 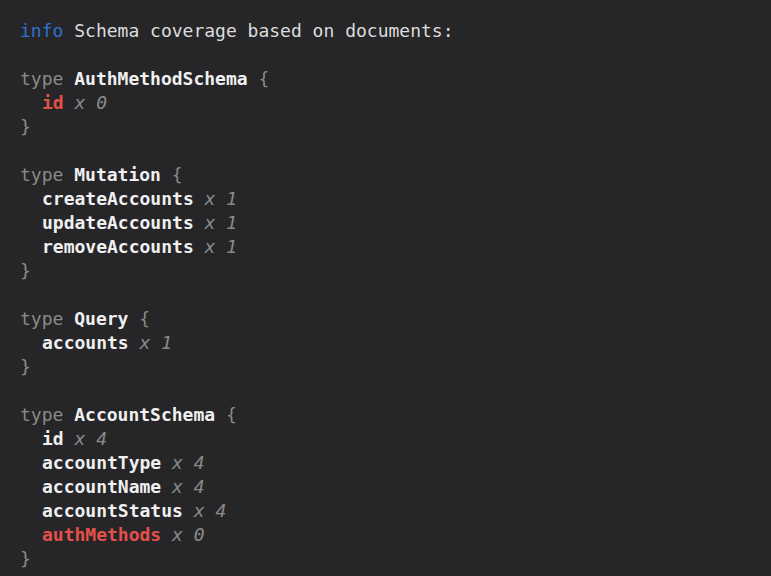 I want to click on type-declaration: type Query {, so click(x=396, y=319).